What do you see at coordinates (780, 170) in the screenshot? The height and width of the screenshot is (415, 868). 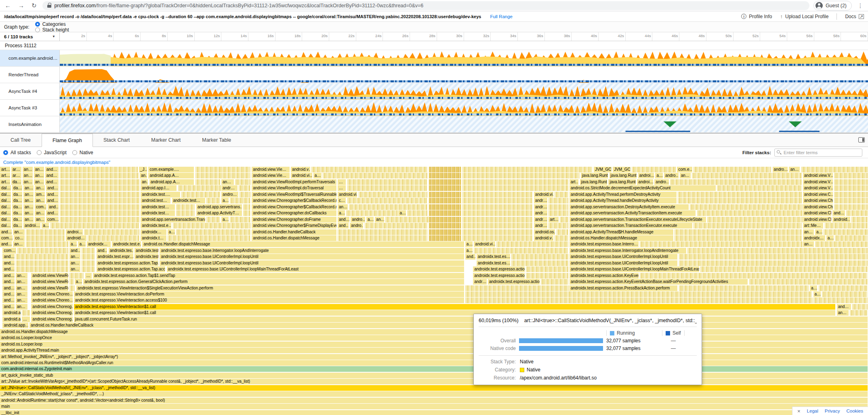 I see `flame-cell: andro…` at bounding box center [780, 170].